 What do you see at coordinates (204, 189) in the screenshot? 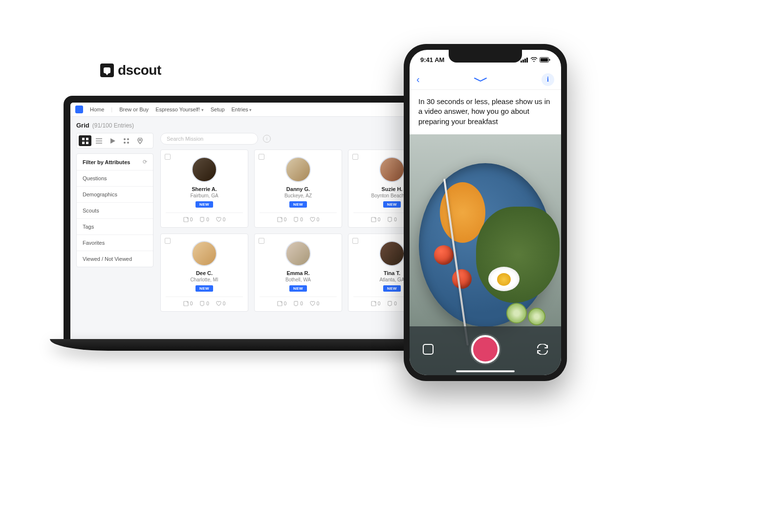
I see `scout-card: Sherrie A. Fairburn, GA NEW 0 0 0` at bounding box center [204, 189].